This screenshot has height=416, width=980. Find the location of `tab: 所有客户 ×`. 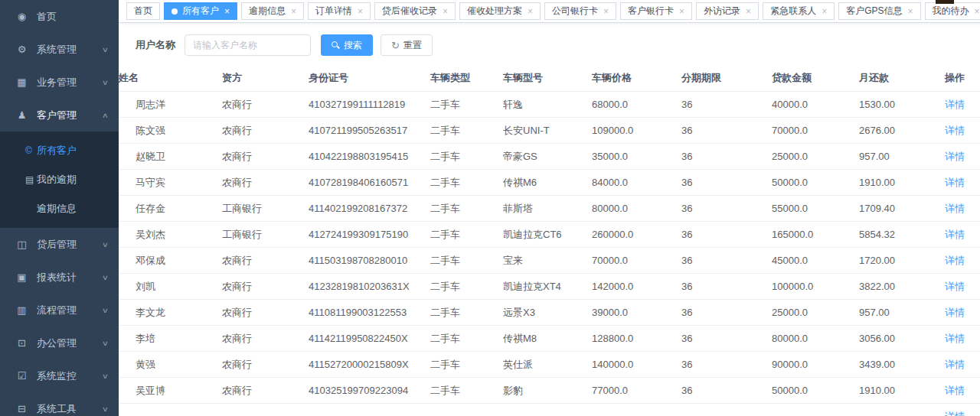

tab: 所有客户 × is located at coordinates (201, 11).